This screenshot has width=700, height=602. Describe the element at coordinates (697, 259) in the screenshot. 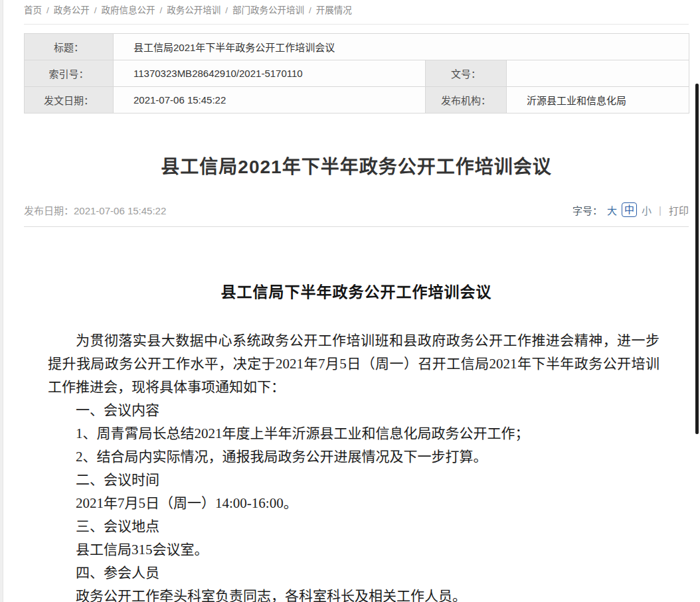

I see `scrollbar-thumb` at that location.